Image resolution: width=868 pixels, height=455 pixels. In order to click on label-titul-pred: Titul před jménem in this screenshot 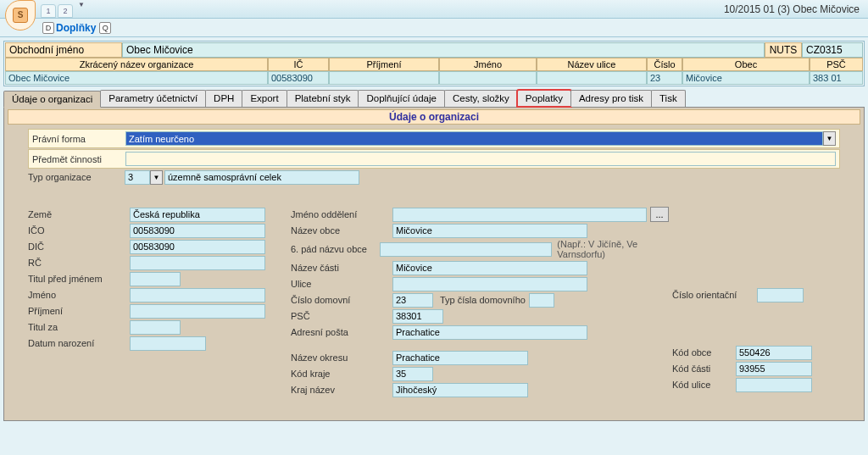, I will do `click(79, 279)`.